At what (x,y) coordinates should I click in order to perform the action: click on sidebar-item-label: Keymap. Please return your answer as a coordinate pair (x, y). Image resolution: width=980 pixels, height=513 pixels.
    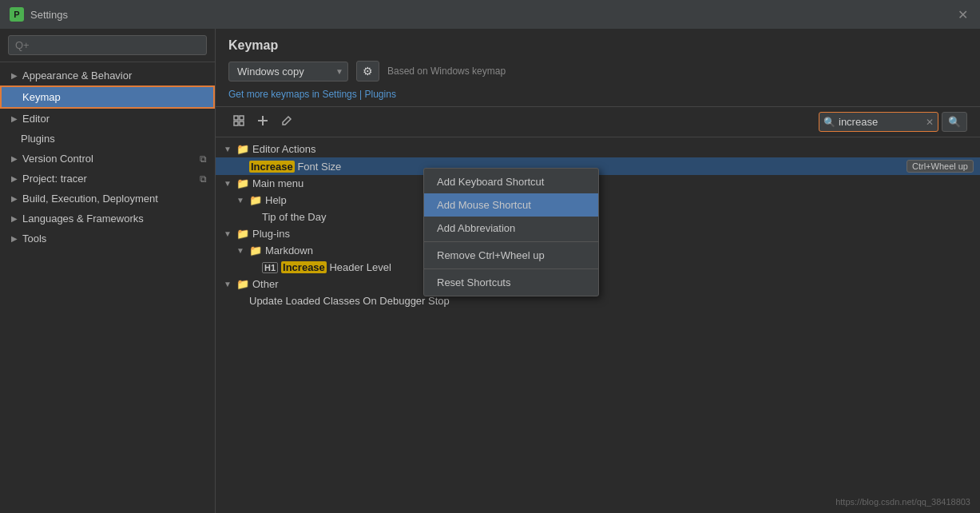
    Looking at the image, I should click on (42, 97).